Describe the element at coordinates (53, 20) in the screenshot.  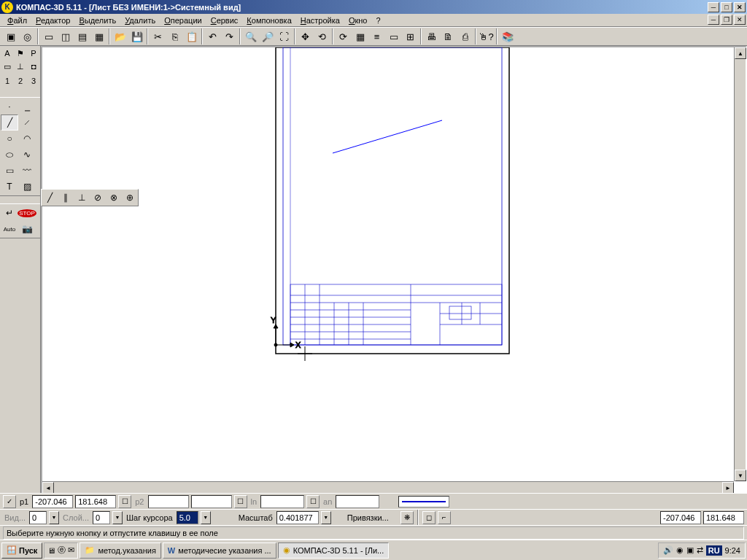
I see `menu-editor: Редактор` at that location.